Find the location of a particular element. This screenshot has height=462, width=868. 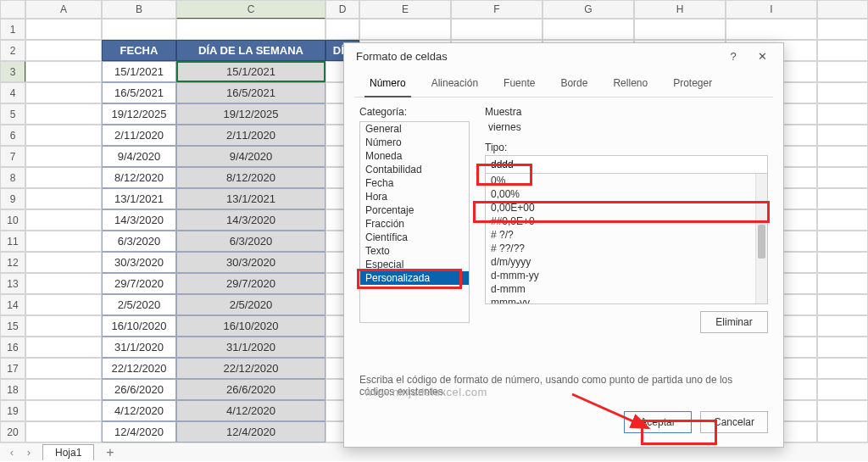

col-extra is located at coordinates (843, 9).